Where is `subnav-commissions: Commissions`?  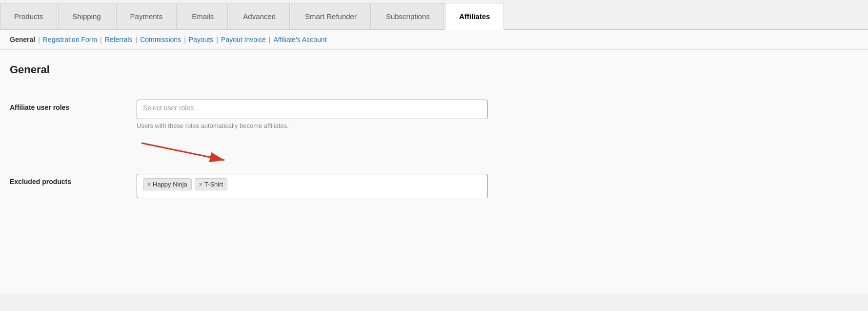 subnav-commissions: Commissions is located at coordinates (161, 40).